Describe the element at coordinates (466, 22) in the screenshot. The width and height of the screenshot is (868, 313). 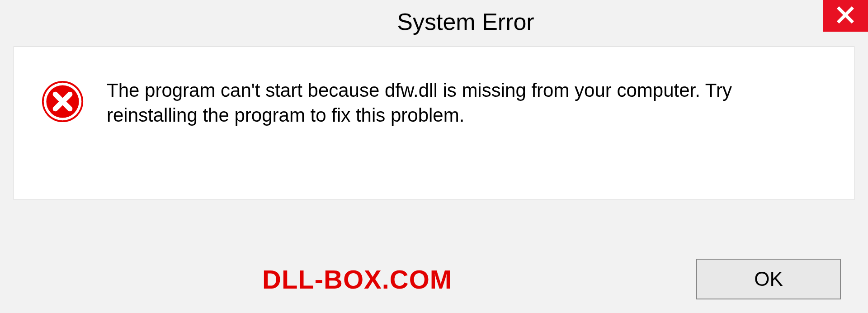
I see `dialog-title: System Error` at that location.